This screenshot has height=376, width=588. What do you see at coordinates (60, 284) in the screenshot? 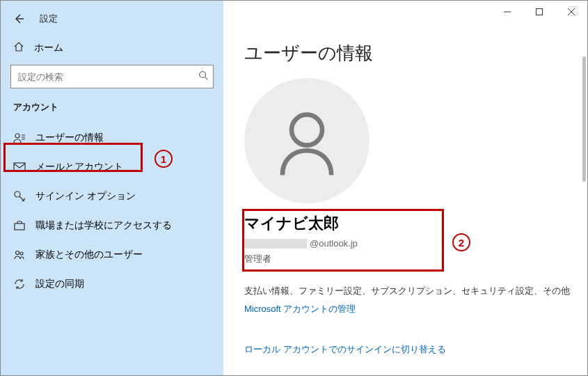
I see `sidebar-item-label: 設定の同期` at bounding box center [60, 284].